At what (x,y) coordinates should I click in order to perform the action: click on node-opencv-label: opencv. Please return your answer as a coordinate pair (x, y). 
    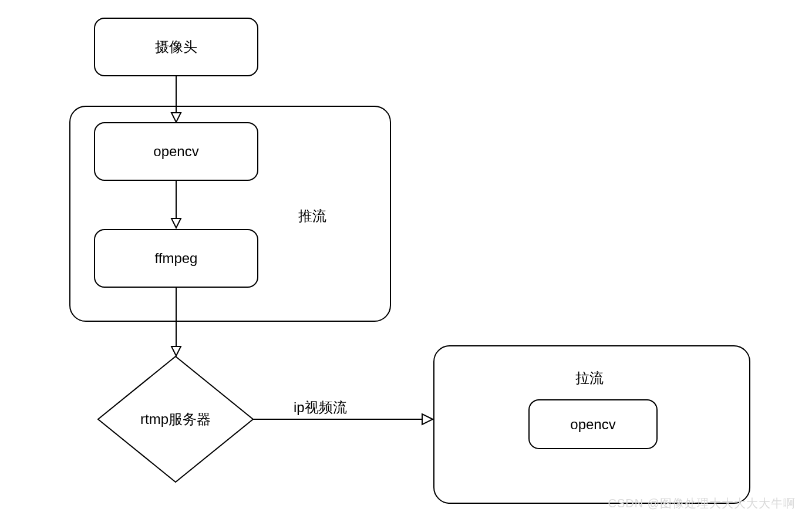
    Looking at the image, I should click on (176, 151).